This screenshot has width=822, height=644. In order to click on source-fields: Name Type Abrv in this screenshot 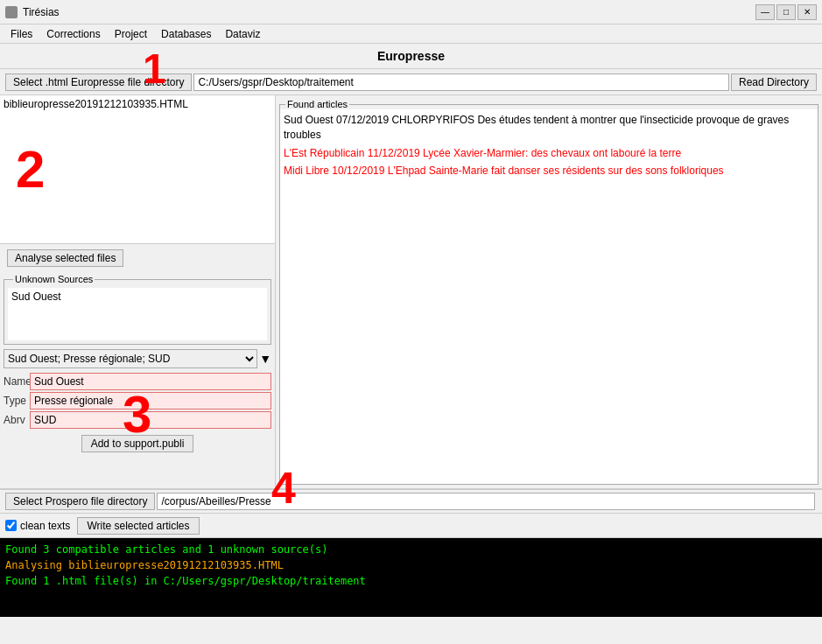, I will do `click(137, 402)`.